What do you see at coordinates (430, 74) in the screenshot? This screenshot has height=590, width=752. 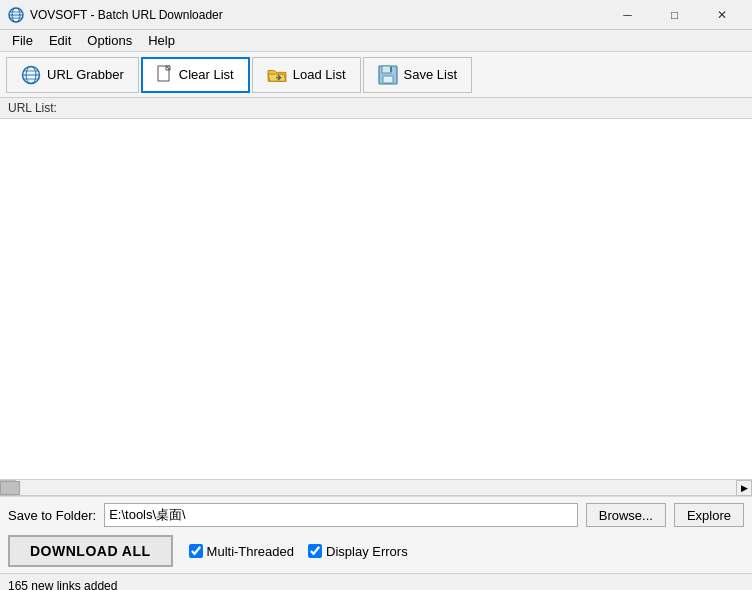 I see `save-list-label: Save List` at bounding box center [430, 74].